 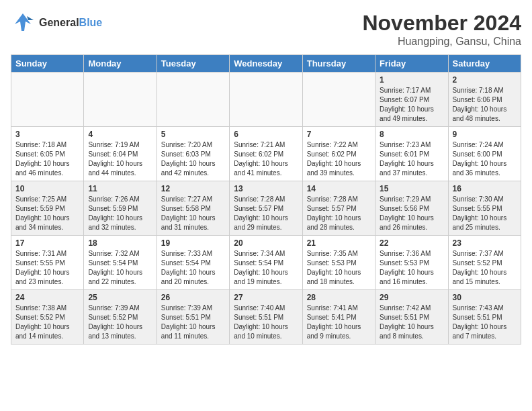 I want to click on calendar-cell: 16Sunrise: 7:30 AM Sunset: 5:55 PM Dayli…, so click(x=484, y=208).